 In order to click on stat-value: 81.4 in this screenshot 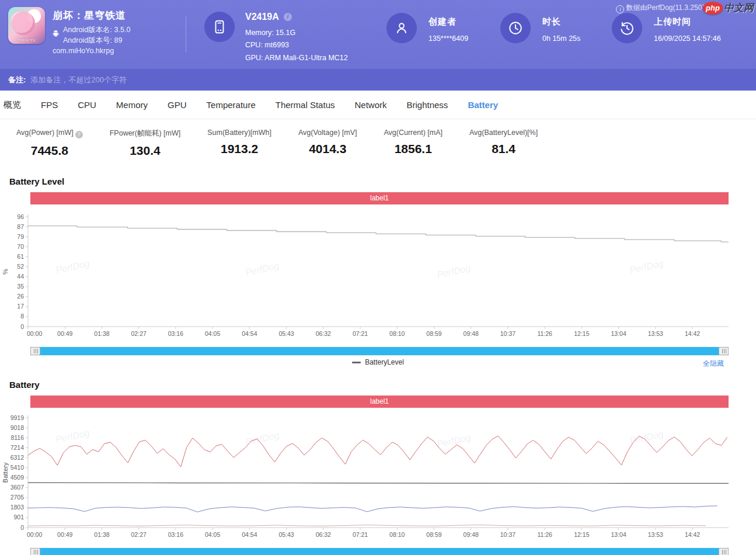, I will do `click(503, 149)`.